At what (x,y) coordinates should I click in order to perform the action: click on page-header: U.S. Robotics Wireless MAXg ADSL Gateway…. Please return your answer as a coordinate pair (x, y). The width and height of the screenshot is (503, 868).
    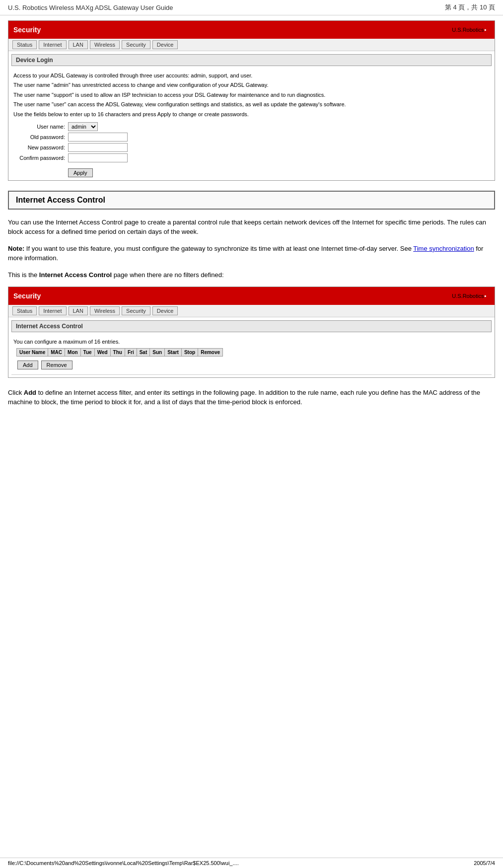
    Looking at the image, I should click on (251, 8).